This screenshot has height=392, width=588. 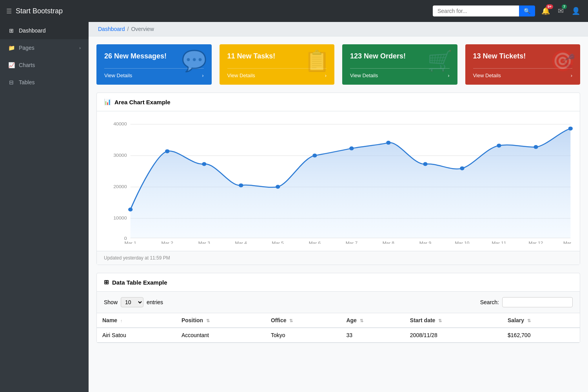 What do you see at coordinates (303, 321) in the screenshot?
I see `col-office: Office ⇅` at bounding box center [303, 321].